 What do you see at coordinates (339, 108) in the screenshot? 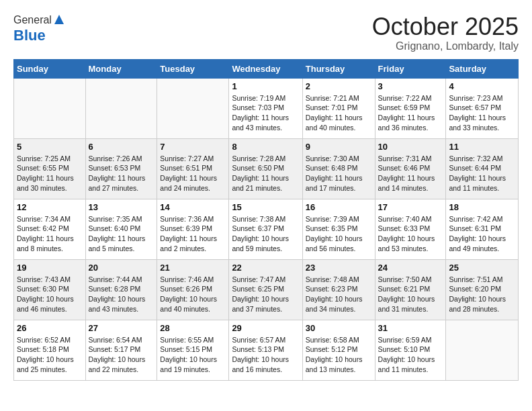
I see `calendar-cell: 2Sunrise: 7:21 AM Sunset: 7:01 PM Daylig…` at bounding box center [339, 108].